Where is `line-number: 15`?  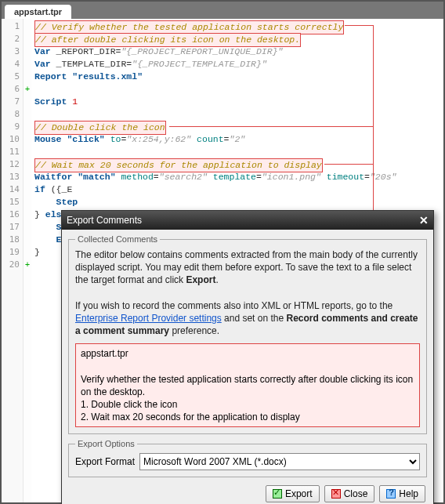
line-number: 15 is located at coordinates (13, 202).